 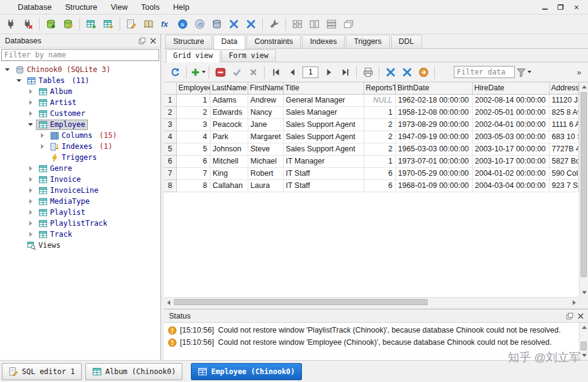 I want to click on minimize-button, so click(x=545, y=7).